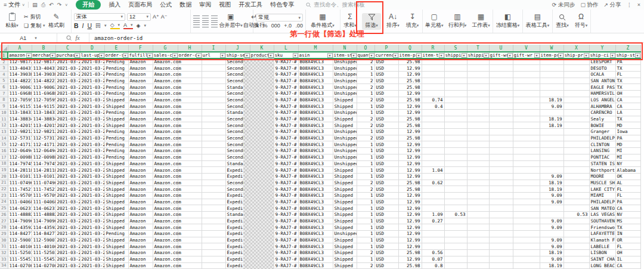 This screenshot has width=644, height=269. I want to click on row-header-25: 25, so click(4, 209).